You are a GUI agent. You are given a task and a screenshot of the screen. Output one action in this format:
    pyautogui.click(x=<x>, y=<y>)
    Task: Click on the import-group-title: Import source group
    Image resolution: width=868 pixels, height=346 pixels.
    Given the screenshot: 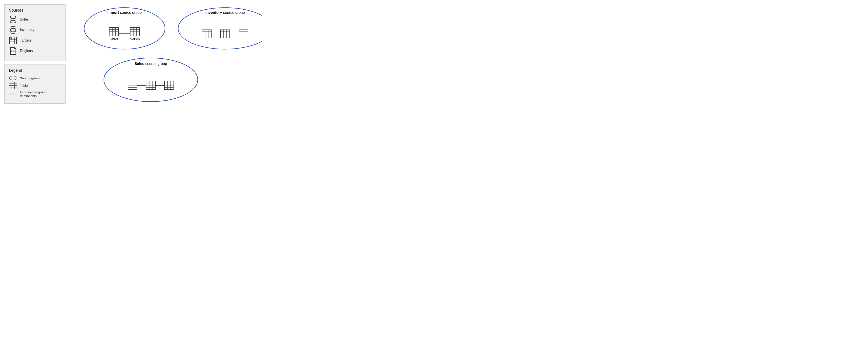 What is the action you would take?
    pyautogui.click(x=125, y=13)
    